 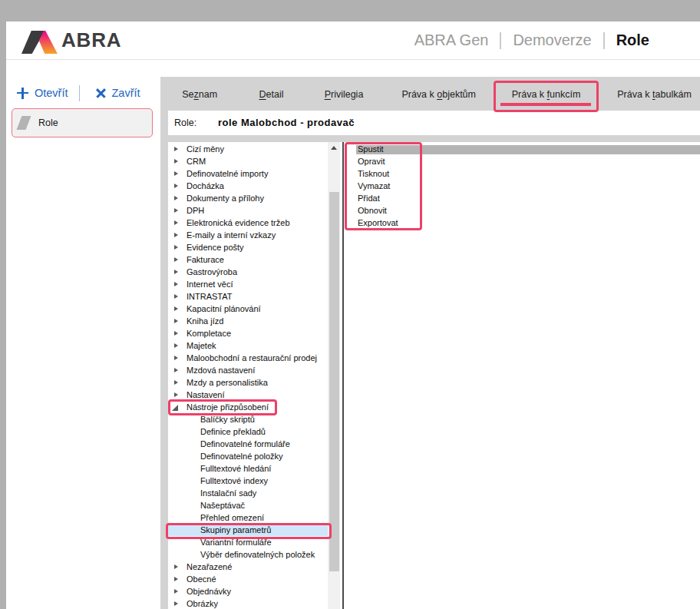 What do you see at coordinates (258, 554) in the screenshot?
I see `tree-item-label: Výběr definovatelných položek` at bounding box center [258, 554].